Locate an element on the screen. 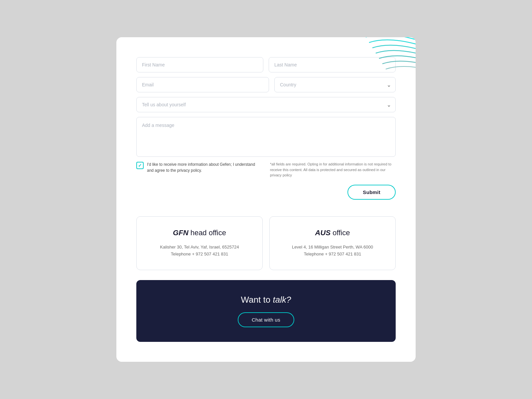 The image size is (532, 399). chat-with-us-button: Chat with us is located at coordinates (266, 320).